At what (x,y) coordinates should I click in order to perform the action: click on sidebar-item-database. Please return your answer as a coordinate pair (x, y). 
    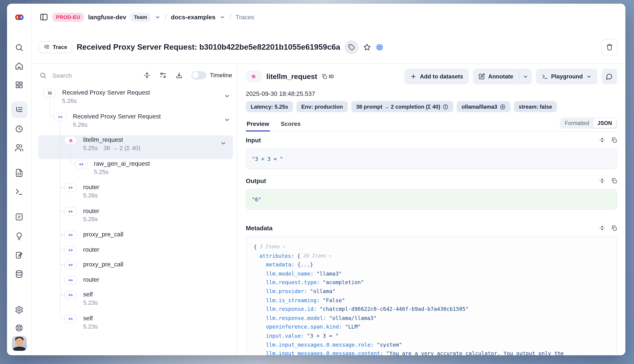
    Looking at the image, I should click on (19, 274).